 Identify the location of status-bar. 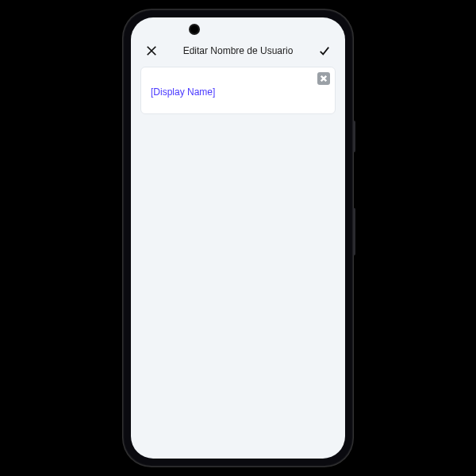
(238, 29).